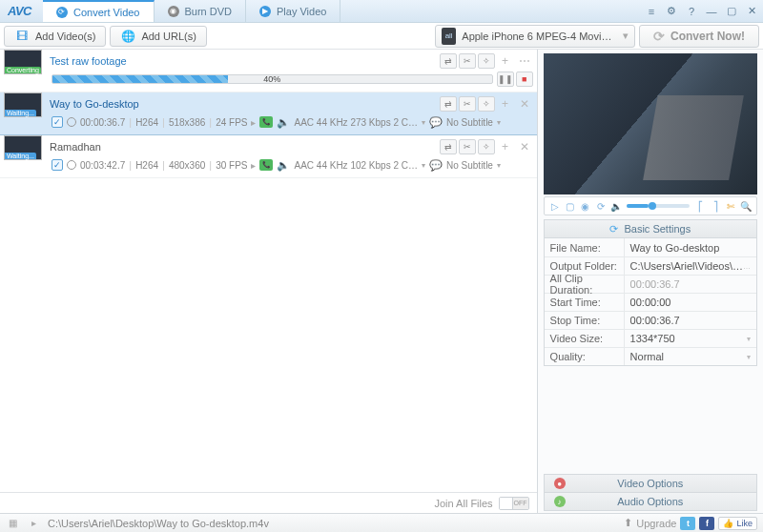 This screenshot has height=532, width=763. I want to click on video-preview, so click(650, 124).